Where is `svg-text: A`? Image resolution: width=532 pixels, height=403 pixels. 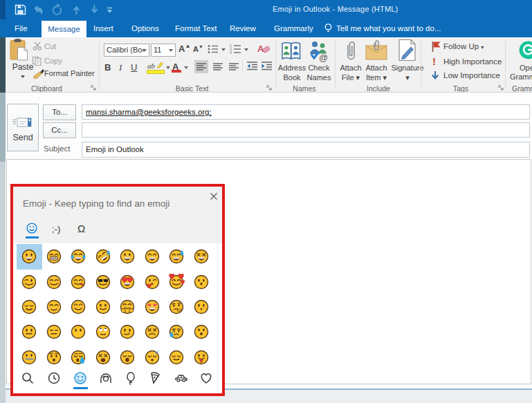 svg-text: A is located at coordinates (261, 48).